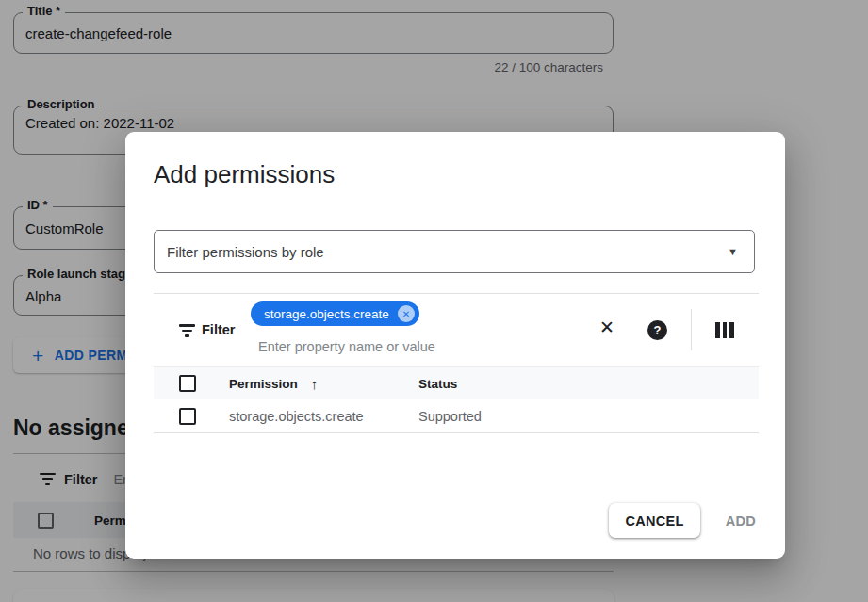  What do you see at coordinates (187, 331) in the screenshot?
I see `filter-funnel-icon` at bounding box center [187, 331].